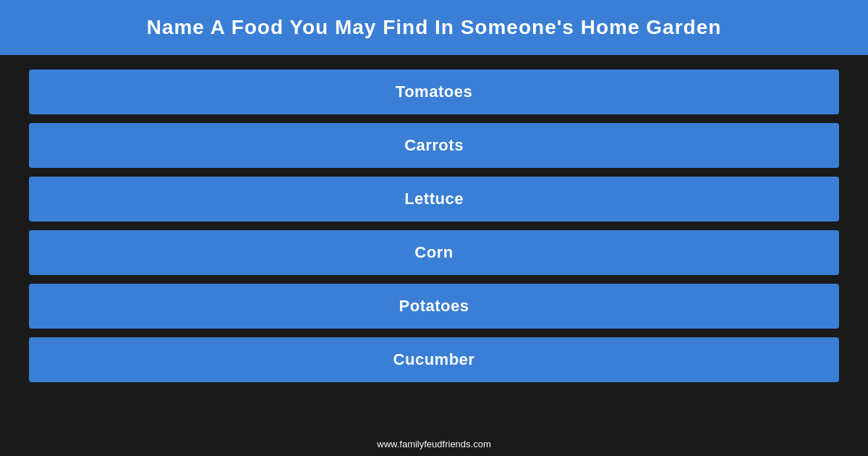  I want to click on footer-url: www.familyfeudfriends.com, so click(434, 444).